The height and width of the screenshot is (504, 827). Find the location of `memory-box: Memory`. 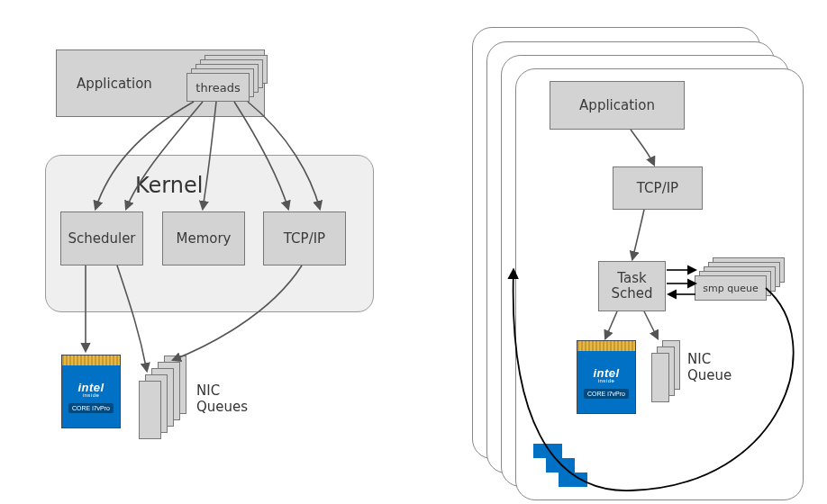

memory-box: Memory is located at coordinates (204, 238).